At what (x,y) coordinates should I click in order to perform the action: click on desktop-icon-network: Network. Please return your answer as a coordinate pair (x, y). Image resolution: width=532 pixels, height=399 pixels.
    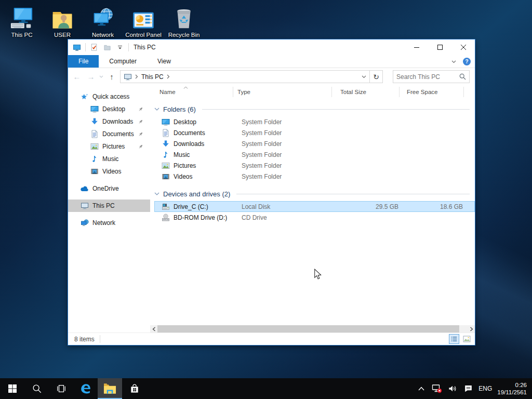
    Looking at the image, I should click on (103, 21).